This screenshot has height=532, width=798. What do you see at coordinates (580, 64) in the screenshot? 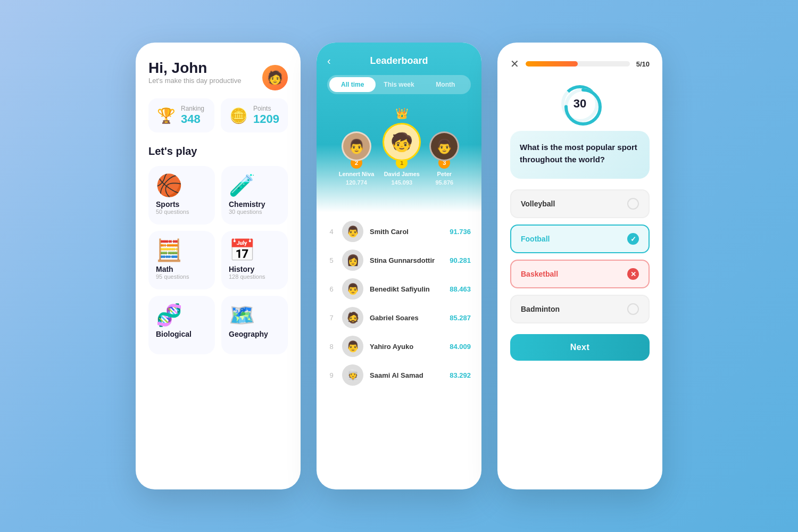
I see `quiz-header: ✕ 5/10` at bounding box center [580, 64].